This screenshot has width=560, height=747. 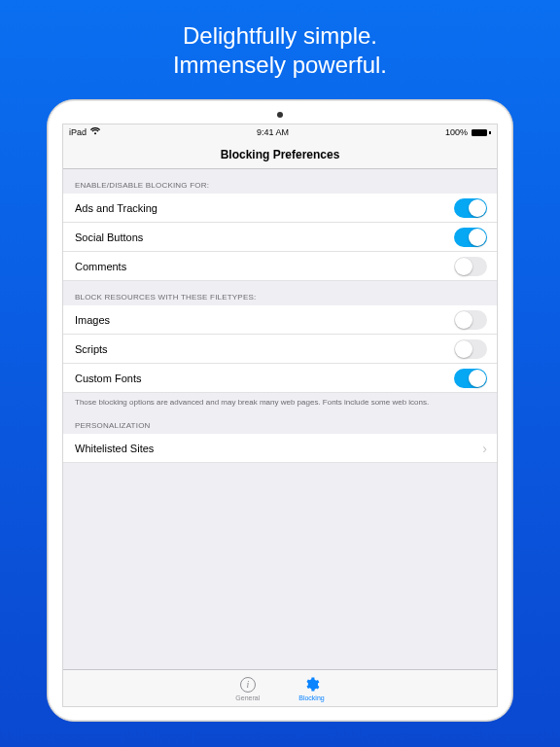 I want to click on info-icon: i, so click(x=248, y=685).